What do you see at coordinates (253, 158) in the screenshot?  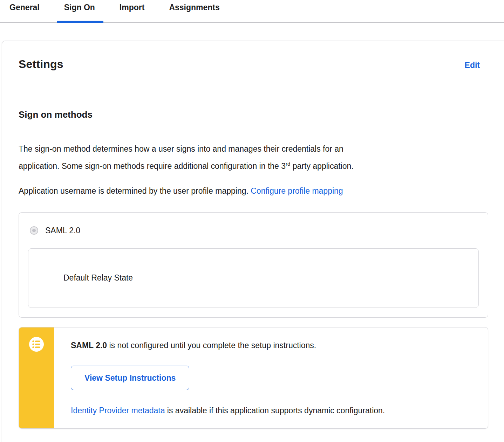 I see `sign-on-method-description: The sign-on method determines how a user…` at bounding box center [253, 158].